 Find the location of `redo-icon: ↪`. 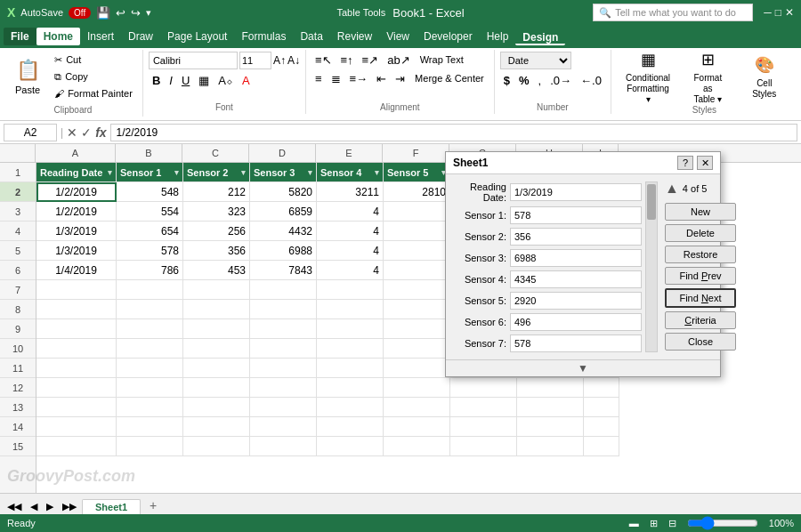

redo-icon: ↪ is located at coordinates (135, 12).